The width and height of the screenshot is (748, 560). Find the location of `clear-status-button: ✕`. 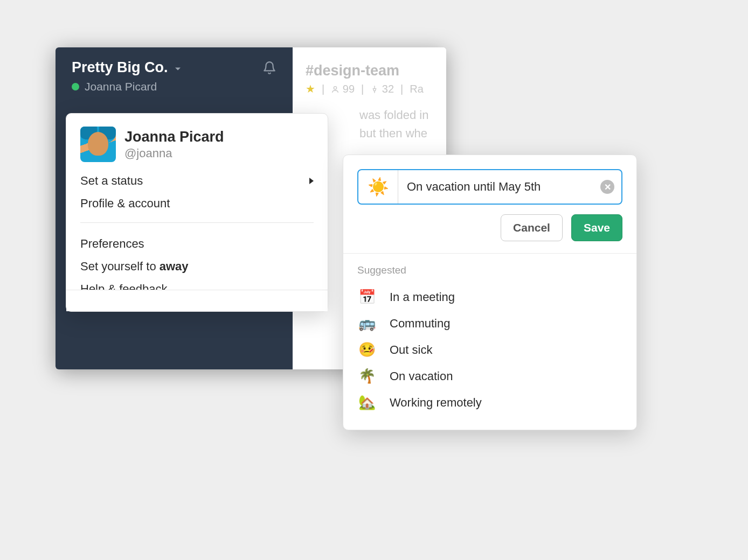

clear-status-button: ✕ is located at coordinates (607, 187).